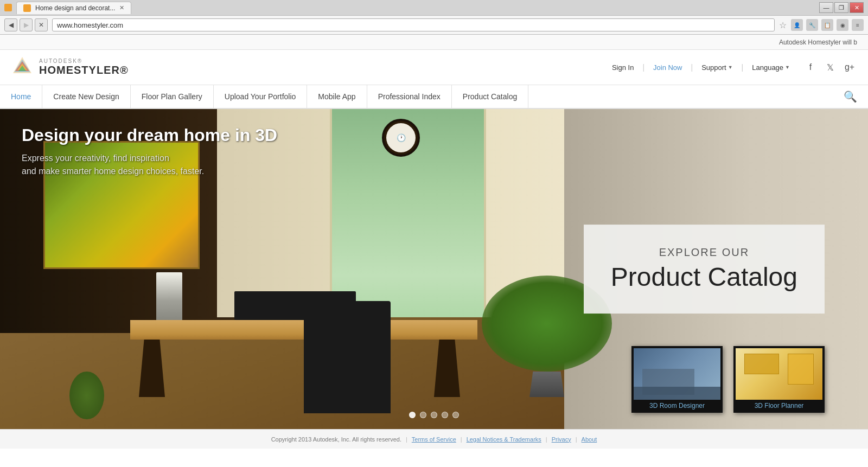 This screenshot has width=868, height=467. Describe the element at coordinates (850, 67) in the screenshot. I see `googleplus-icon: g+` at that location.